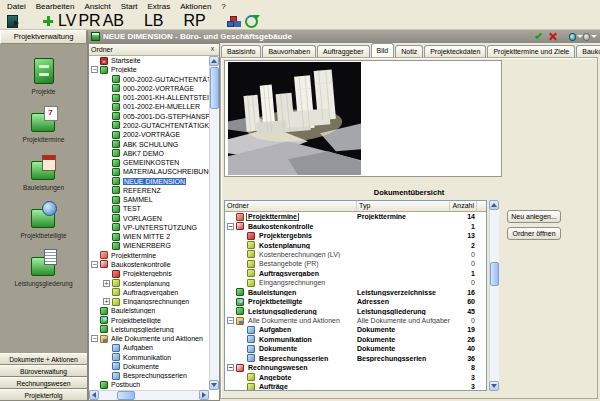 The width and height of the screenshot is (600, 401). What do you see at coordinates (67, 22) in the screenshot?
I see `lv-button: LV` at bounding box center [67, 22].